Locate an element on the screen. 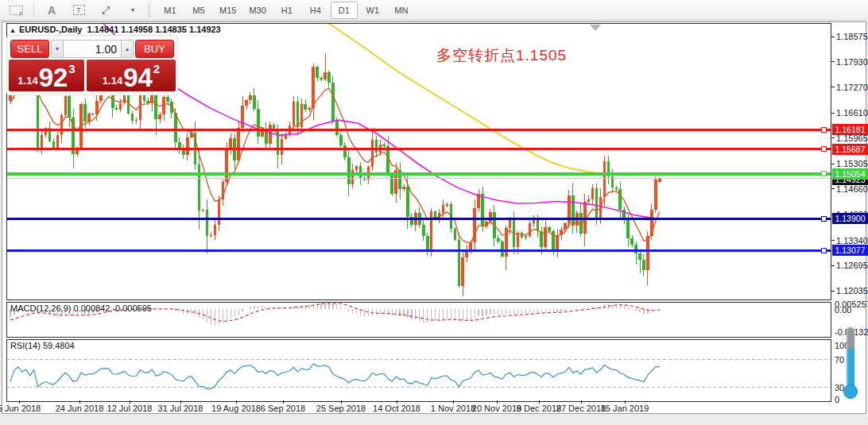 The image size is (868, 425). buy-price-big: 94 is located at coordinates (138, 78).